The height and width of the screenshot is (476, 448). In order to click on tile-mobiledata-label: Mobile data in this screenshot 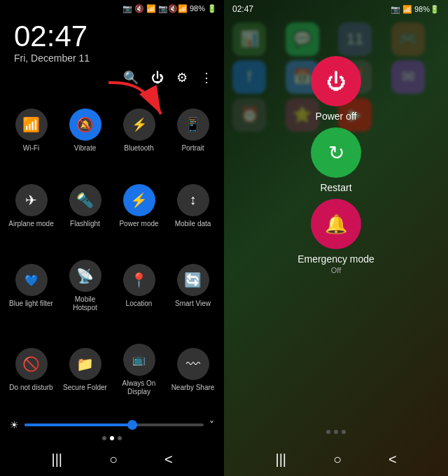, I will do `click(193, 224)`.